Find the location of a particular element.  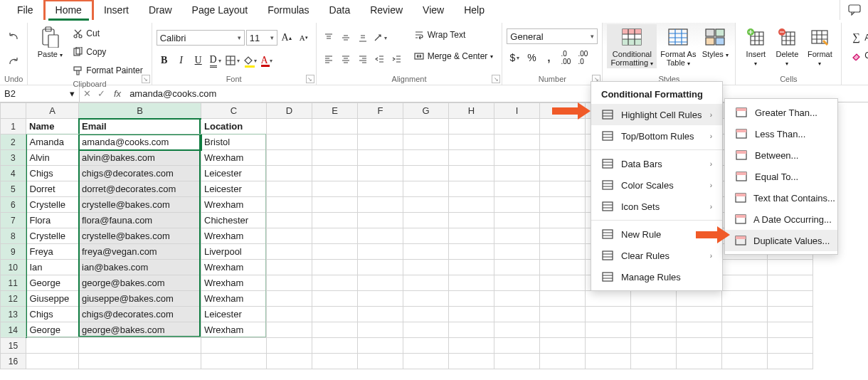

cut-button: Cut is located at coordinates (107, 33).